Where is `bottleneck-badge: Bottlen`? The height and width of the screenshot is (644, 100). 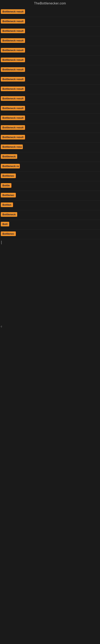 bottleneck-badge: Bottlen is located at coordinates (7, 205).